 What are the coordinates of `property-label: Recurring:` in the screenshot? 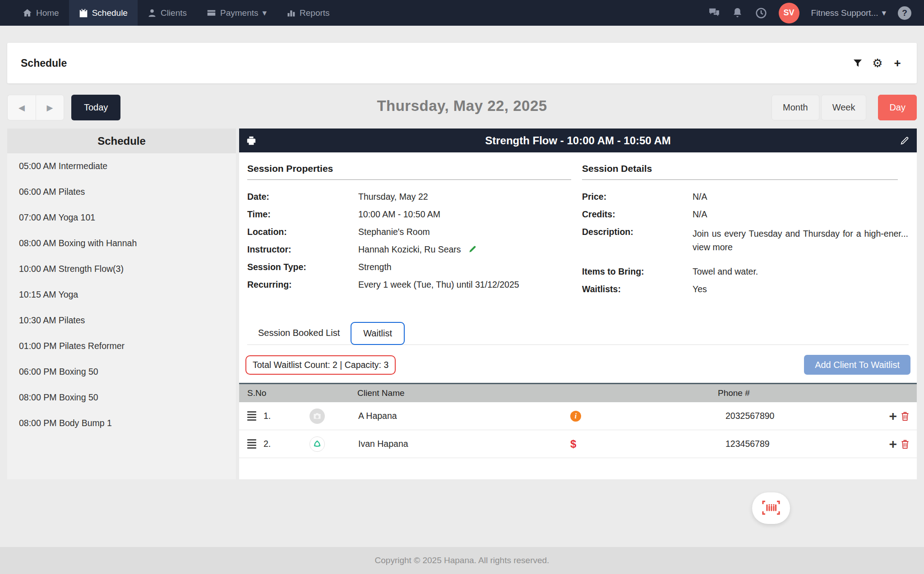 It's located at (303, 285).